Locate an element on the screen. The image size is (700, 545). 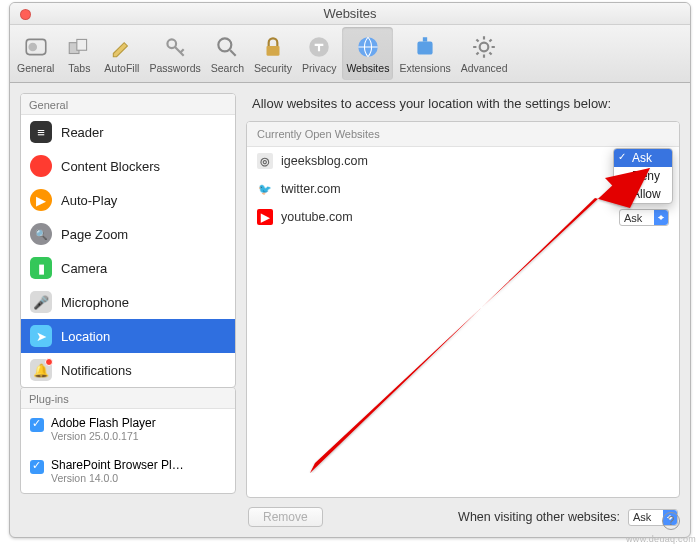
window-title: Websites is located at coordinates (350, 14).